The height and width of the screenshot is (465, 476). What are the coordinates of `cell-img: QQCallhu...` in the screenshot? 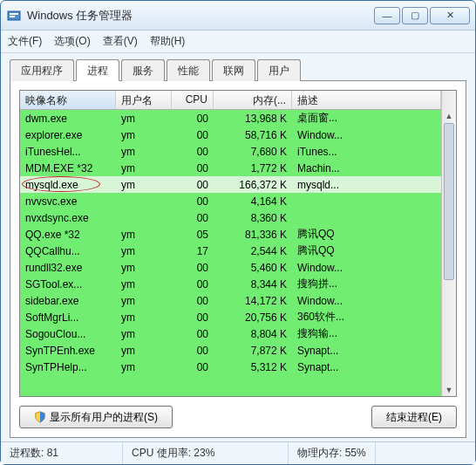 It's located at (68, 251).